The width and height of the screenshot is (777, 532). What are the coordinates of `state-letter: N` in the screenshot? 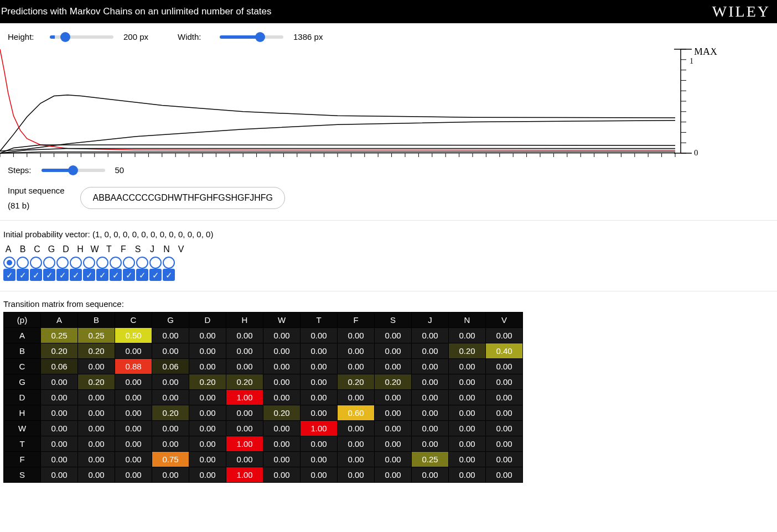 It's located at (167, 249).